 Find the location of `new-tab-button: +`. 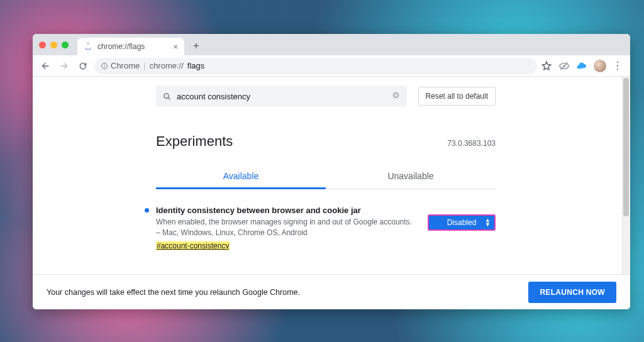

new-tab-button: + is located at coordinates (196, 46).